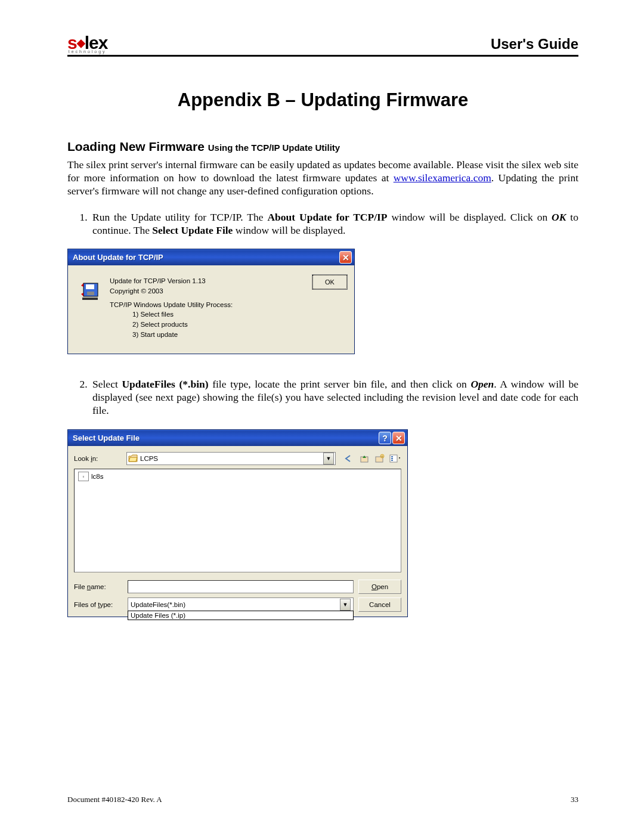 The height and width of the screenshot is (833, 644). I want to click on page-header: s◆lex technology User's Guide, so click(323, 45).